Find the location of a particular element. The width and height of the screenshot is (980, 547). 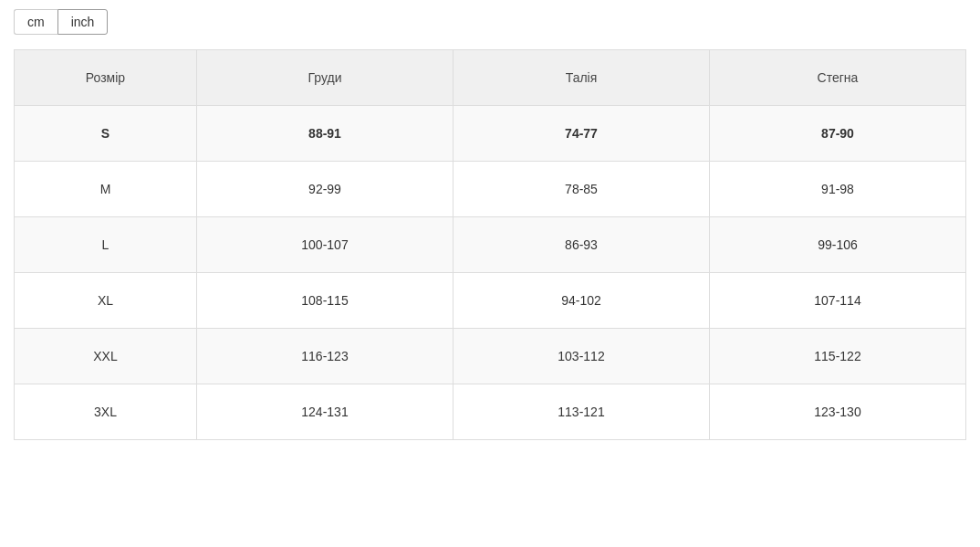

cell-size: 3XL is located at coordinates (106, 413).